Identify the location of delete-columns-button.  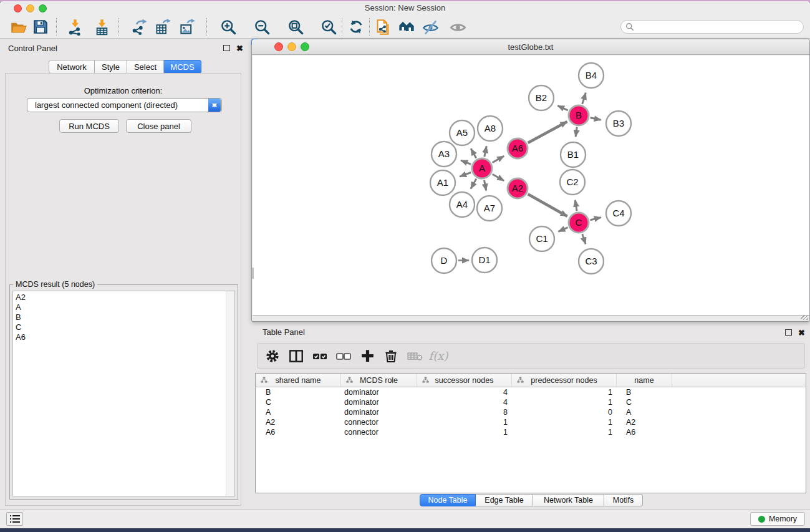
(391, 356).